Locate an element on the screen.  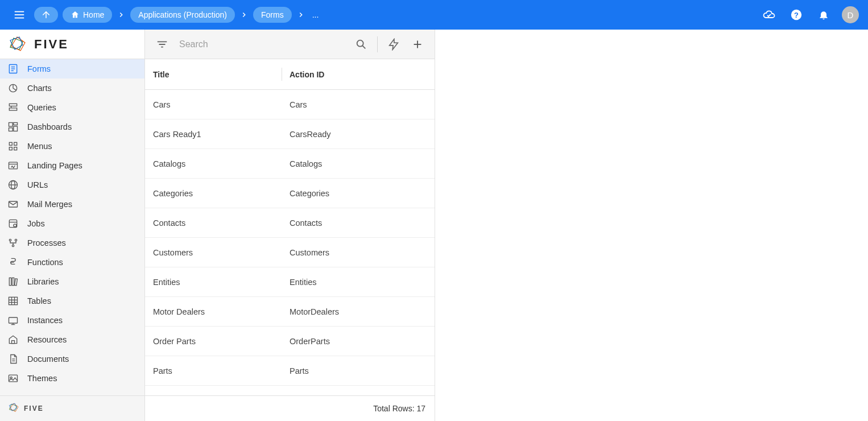
breadcrumb-applications-label: Applications (Production) is located at coordinates (183, 15).